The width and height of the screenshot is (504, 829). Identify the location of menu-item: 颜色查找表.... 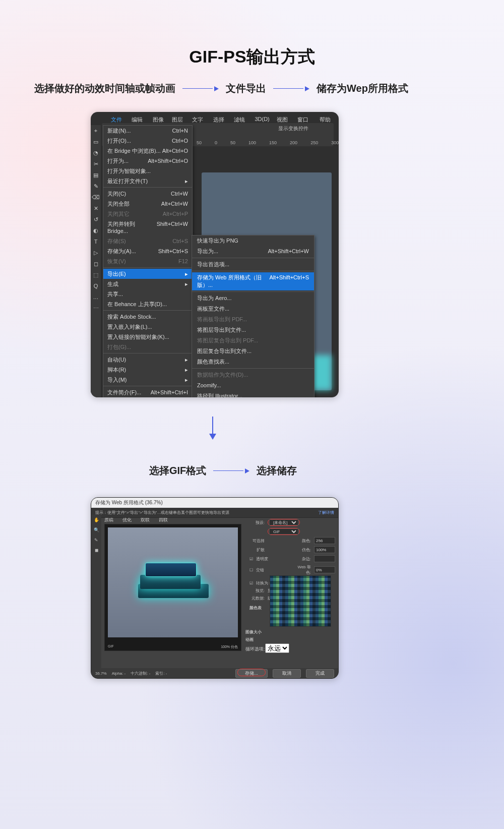
(253, 362).